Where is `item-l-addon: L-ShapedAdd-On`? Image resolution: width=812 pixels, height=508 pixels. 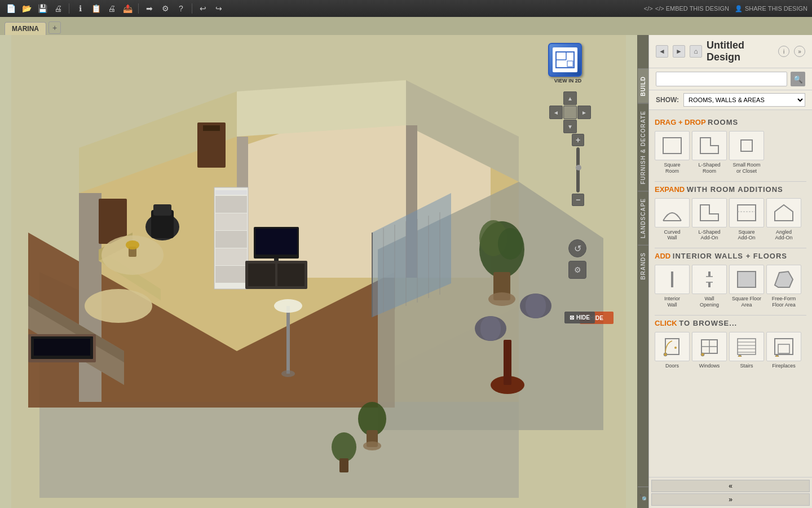 item-l-addon: L-ShapedAdd-On is located at coordinates (709, 220).